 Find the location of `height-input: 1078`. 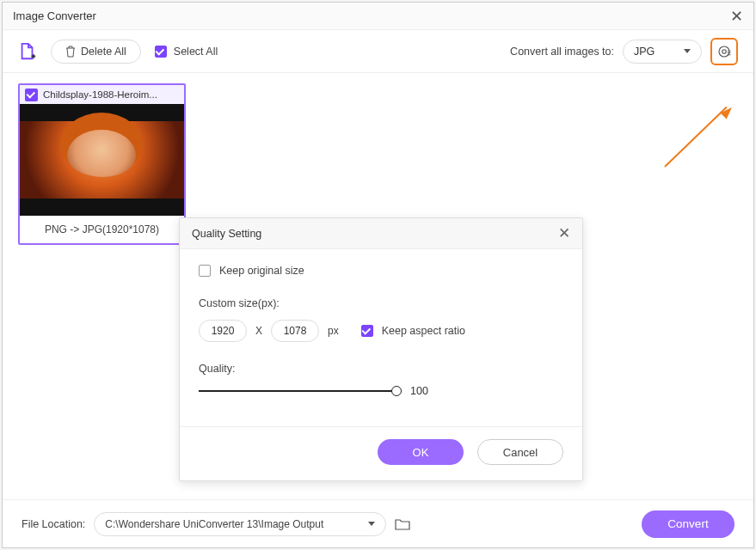

height-input: 1078 is located at coordinates (295, 331).